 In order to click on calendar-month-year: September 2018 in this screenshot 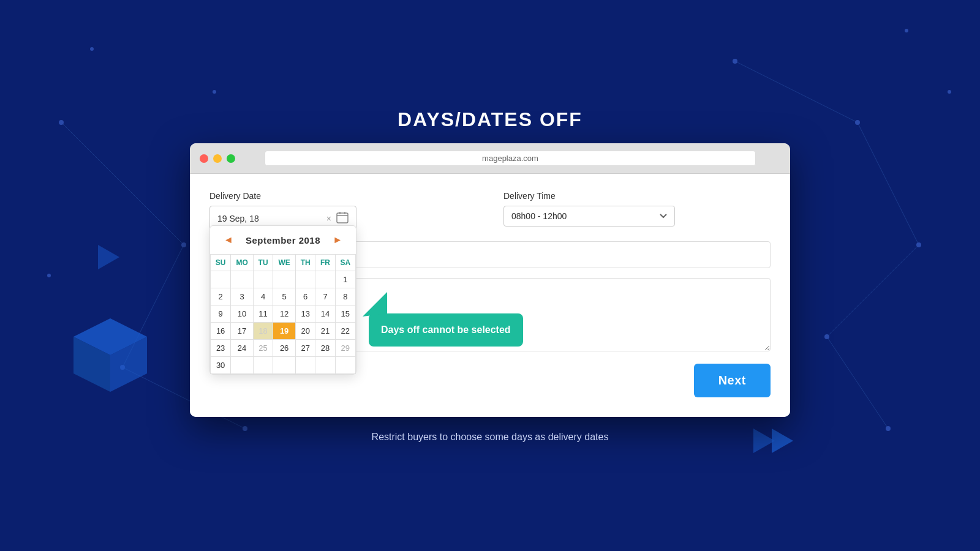, I will do `click(283, 240)`.